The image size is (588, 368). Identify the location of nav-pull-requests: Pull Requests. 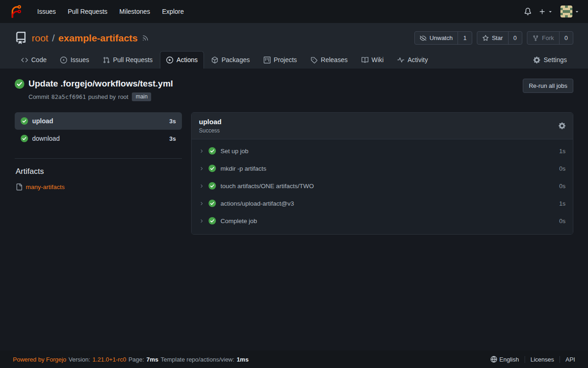
(87, 12).